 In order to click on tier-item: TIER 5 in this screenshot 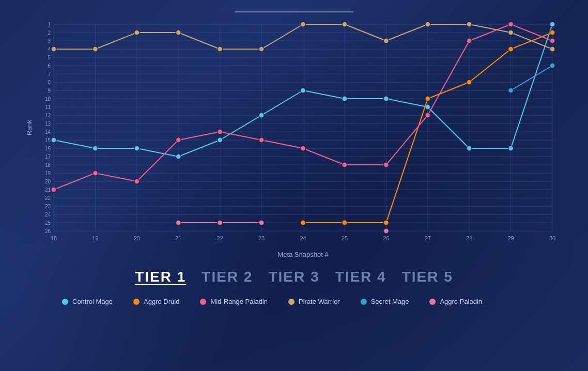, I will do `click(428, 277)`.